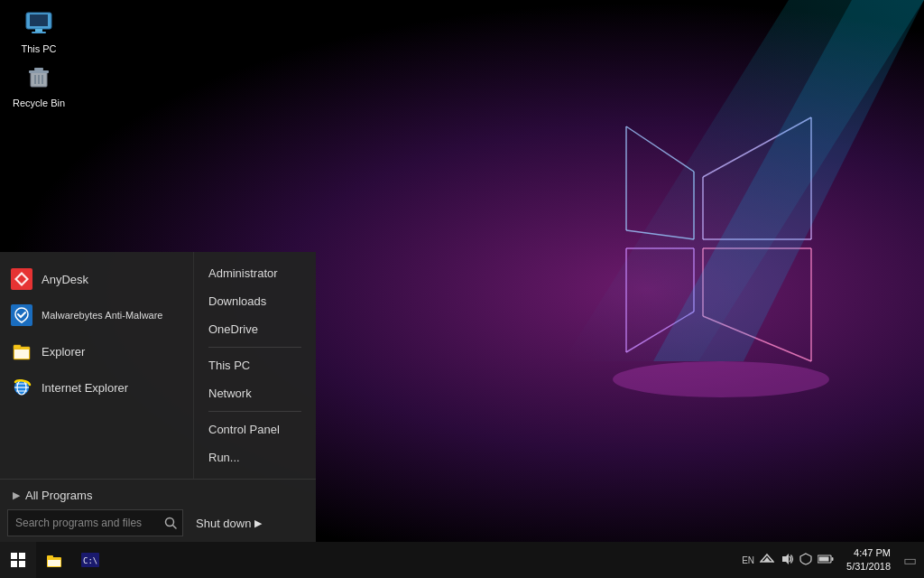 This screenshot has width=924, height=578. Describe the element at coordinates (39, 103) in the screenshot. I see `desktop-icon-recycle-bin-label: Recycle Bin` at that location.